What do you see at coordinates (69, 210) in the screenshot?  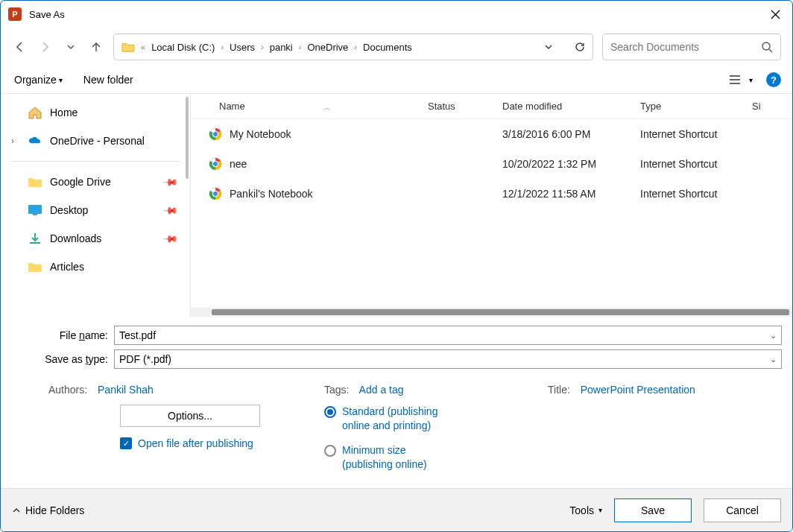 I see `sidebar-label: Desktop` at bounding box center [69, 210].